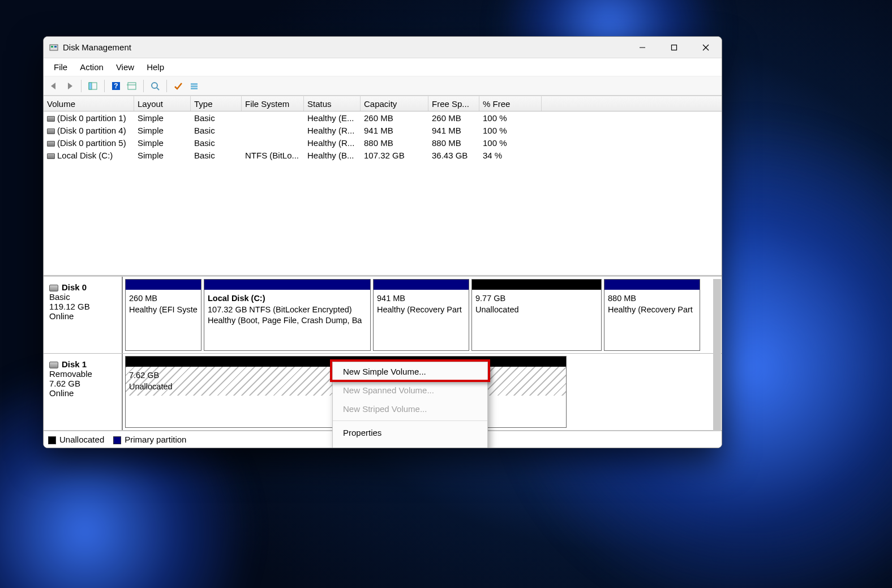 This screenshot has height=588, width=892. Describe the element at coordinates (83, 315) in the screenshot. I see `disk0-label: Disk 0 Basic 119.12 GB Online` at that location.